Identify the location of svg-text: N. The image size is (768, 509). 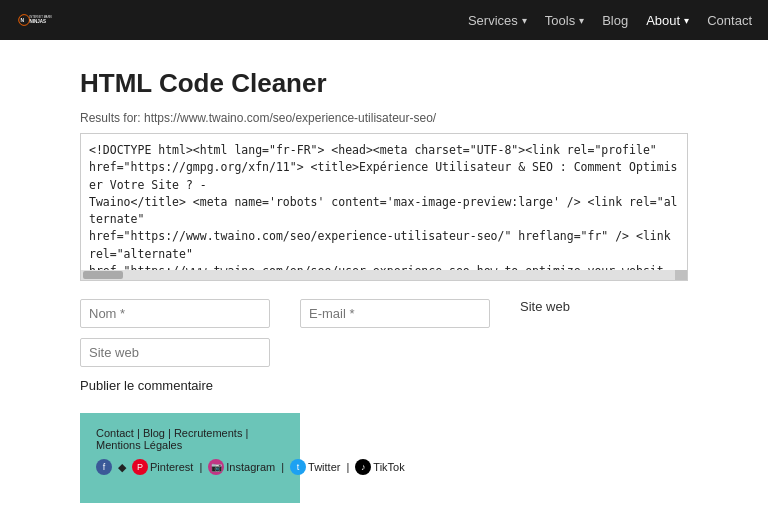
(23, 20).